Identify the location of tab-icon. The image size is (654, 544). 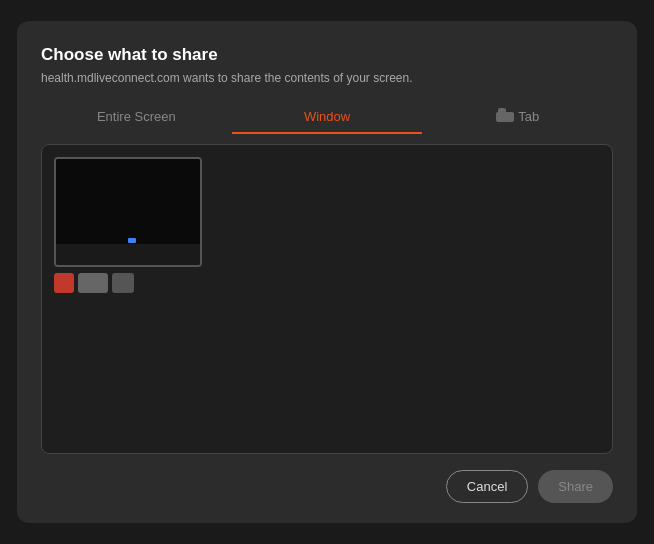
(505, 117).